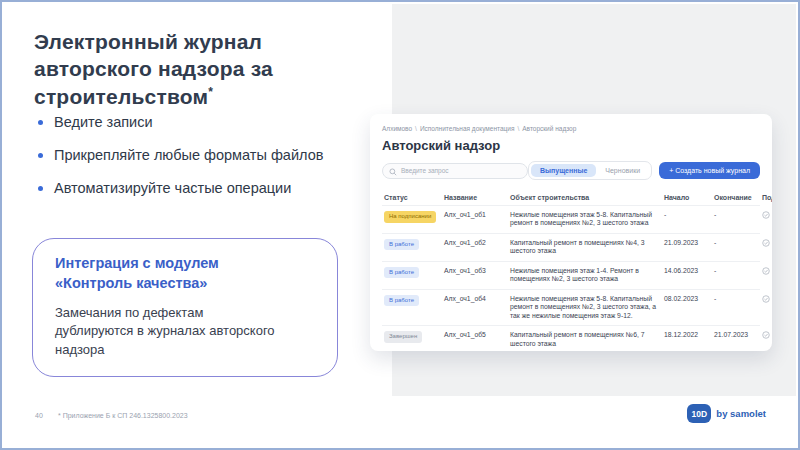 Image resolution: width=800 pixels, height=450 pixels. Describe the element at coordinates (475, 271) in the screenshot. I see `journal-name: Алх_оч1_об3` at that location.